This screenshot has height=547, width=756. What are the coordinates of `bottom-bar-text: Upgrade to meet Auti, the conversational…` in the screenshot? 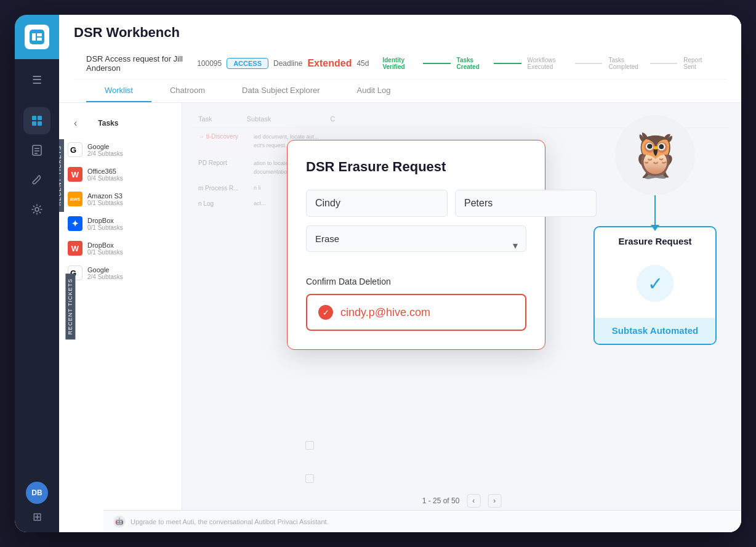 It's located at (230, 522).